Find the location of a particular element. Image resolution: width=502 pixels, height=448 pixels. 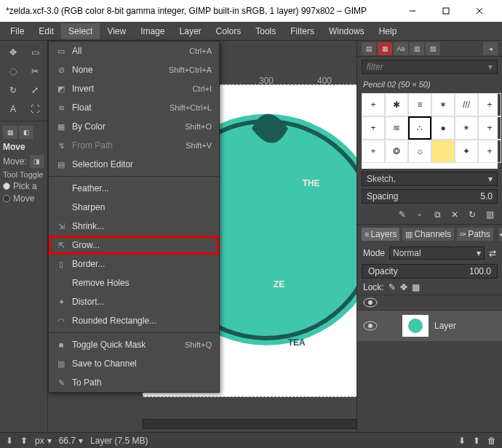

tab-channels: ▥Channels is located at coordinates (428, 234).